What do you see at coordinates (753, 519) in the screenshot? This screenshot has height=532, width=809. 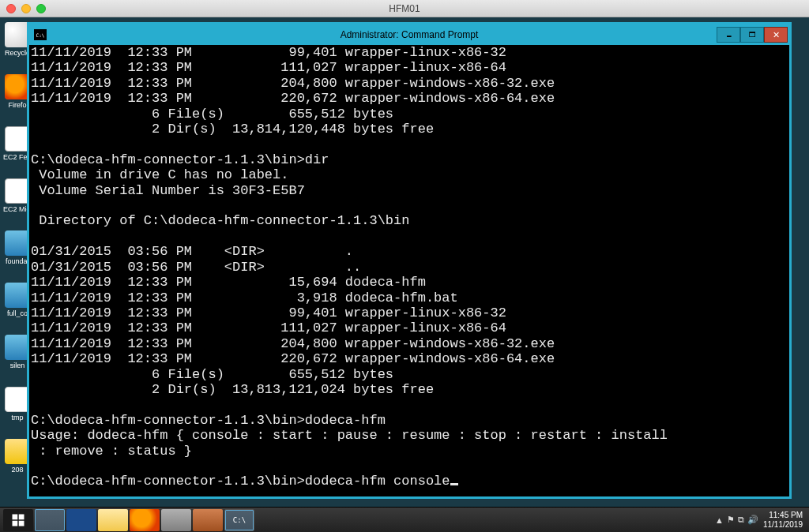 I see `tray-sound-icon: 🔊` at bounding box center [753, 519].